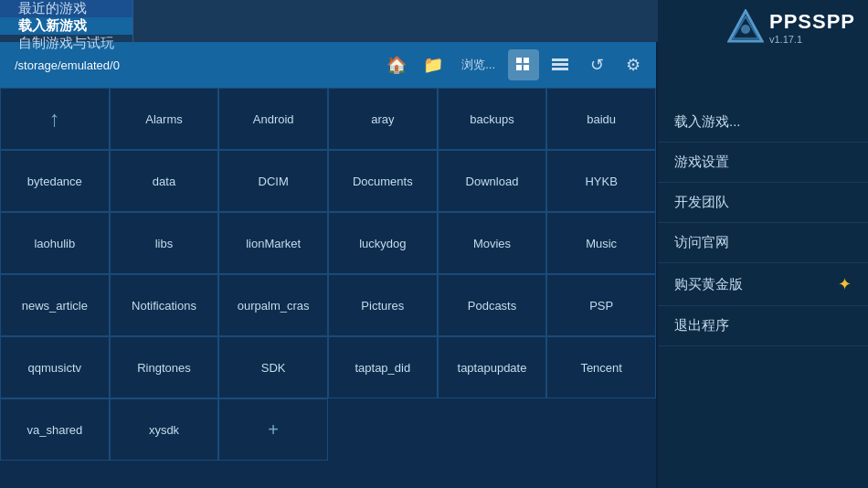 The height and width of the screenshot is (488, 868). What do you see at coordinates (702, 243) in the screenshot?
I see `sidebar-item-label: 访问官网` at bounding box center [702, 243].